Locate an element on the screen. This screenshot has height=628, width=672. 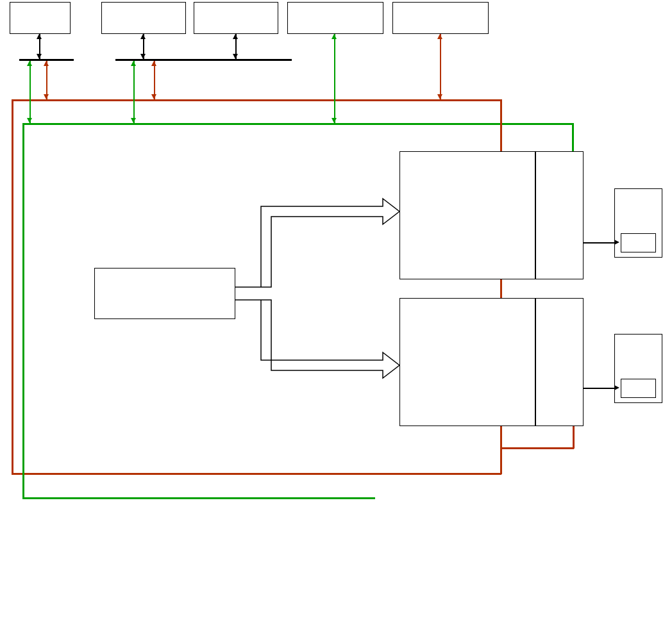
box-adc-results is located at coordinates (40, 18).